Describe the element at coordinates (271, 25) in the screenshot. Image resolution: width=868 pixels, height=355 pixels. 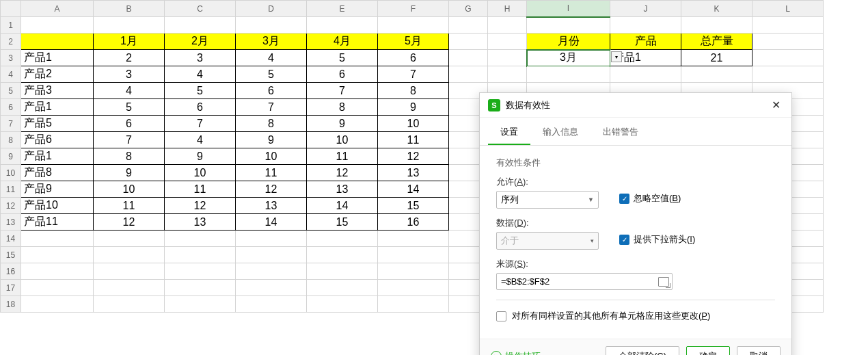
I see `cell-D1` at that location.